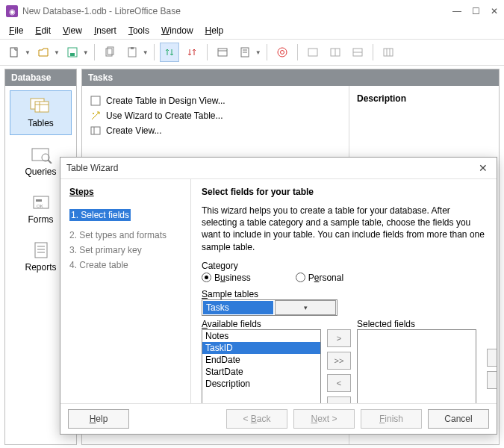 Image resolution: width=504 pixels, height=448 pixels. I want to click on grid-button, so click(388, 52).